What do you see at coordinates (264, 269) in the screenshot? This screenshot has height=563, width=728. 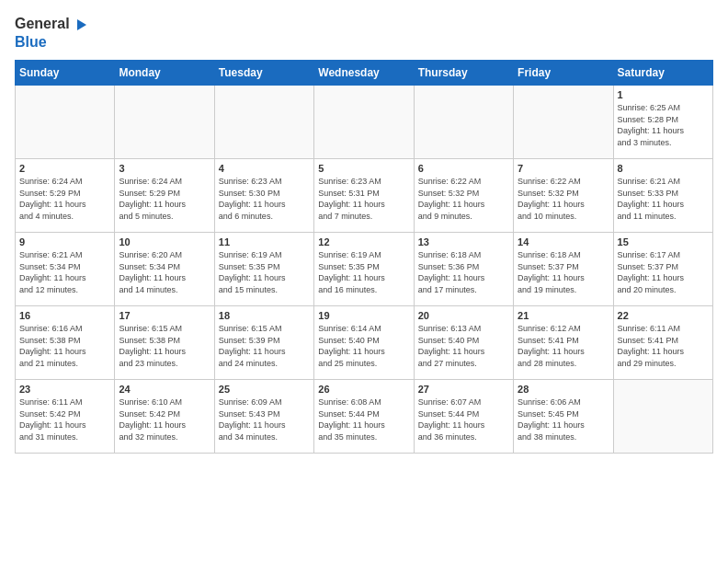 I see `calendar-cell: 11Sunrise: 6:19 AM Sunset: 5:35 PM Dayli…` at bounding box center [264, 269].